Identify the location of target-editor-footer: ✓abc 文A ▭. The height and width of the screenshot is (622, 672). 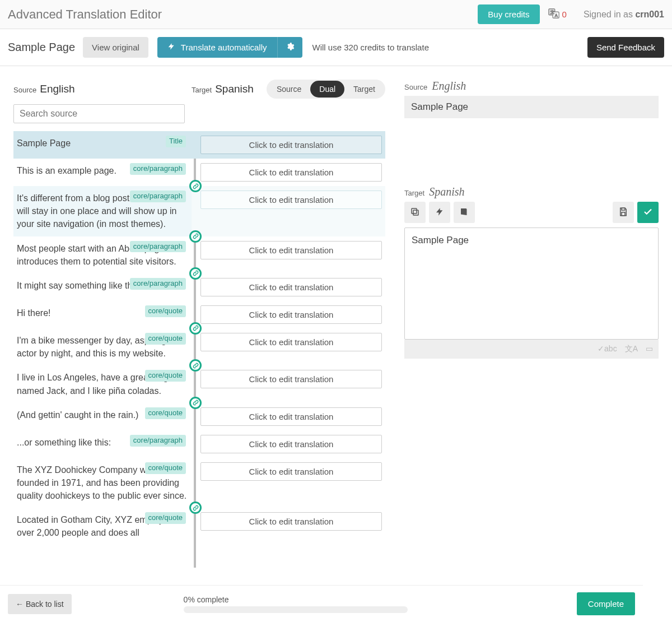
(531, 349).